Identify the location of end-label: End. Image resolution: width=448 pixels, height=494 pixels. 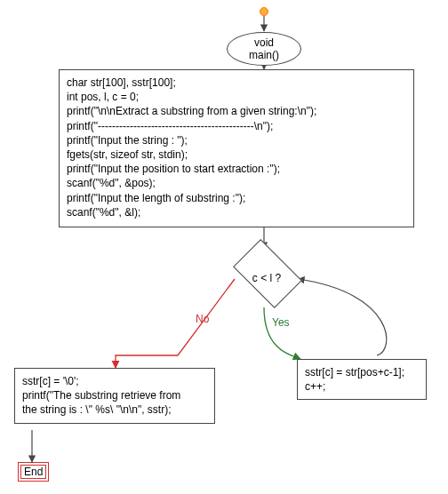
(34, 472).